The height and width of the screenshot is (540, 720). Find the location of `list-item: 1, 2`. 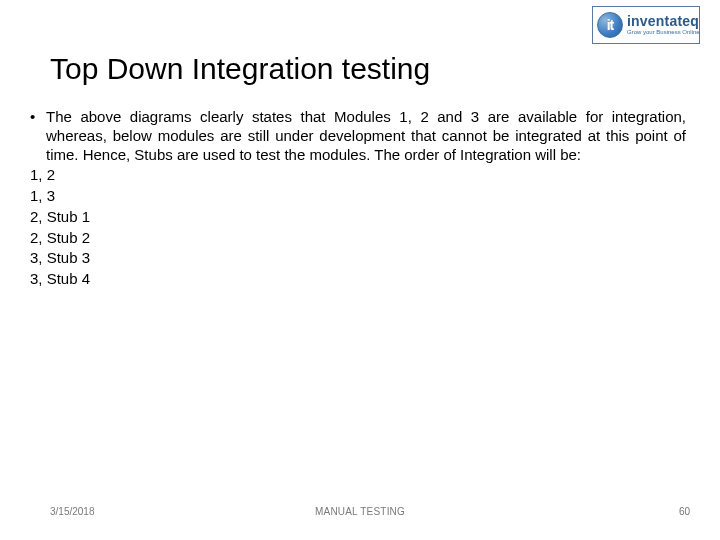

list-item: 1, 2 is located at coordinates (360, 176).